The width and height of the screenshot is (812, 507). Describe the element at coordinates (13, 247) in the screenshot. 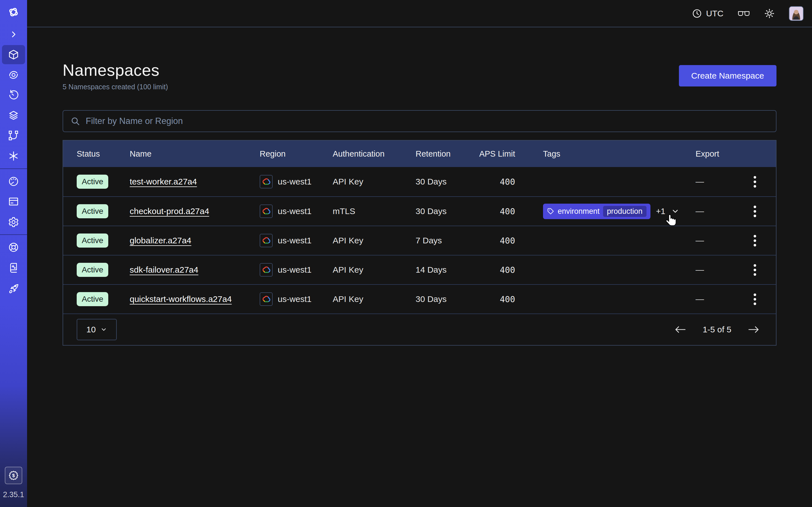

I see `sidebar-item-support` at that location.